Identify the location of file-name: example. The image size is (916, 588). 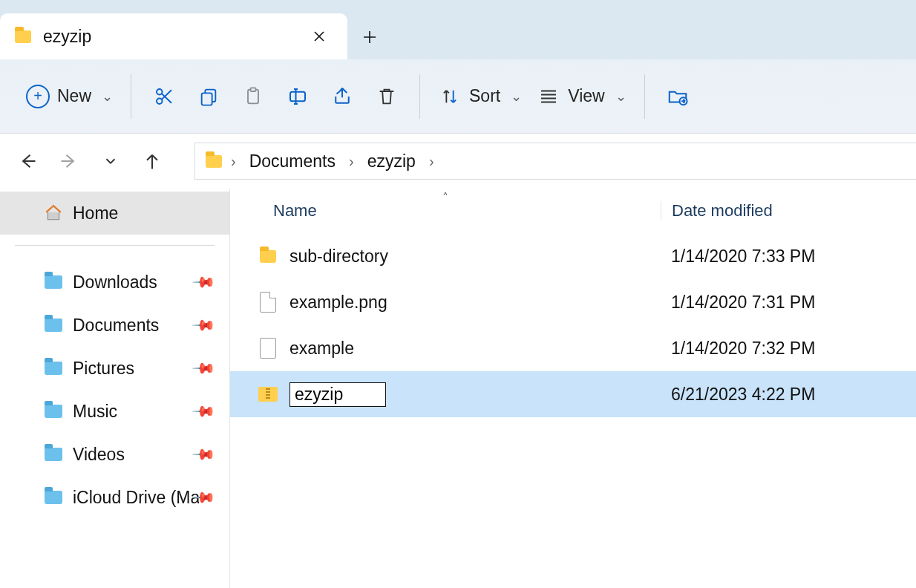
(322, 349).